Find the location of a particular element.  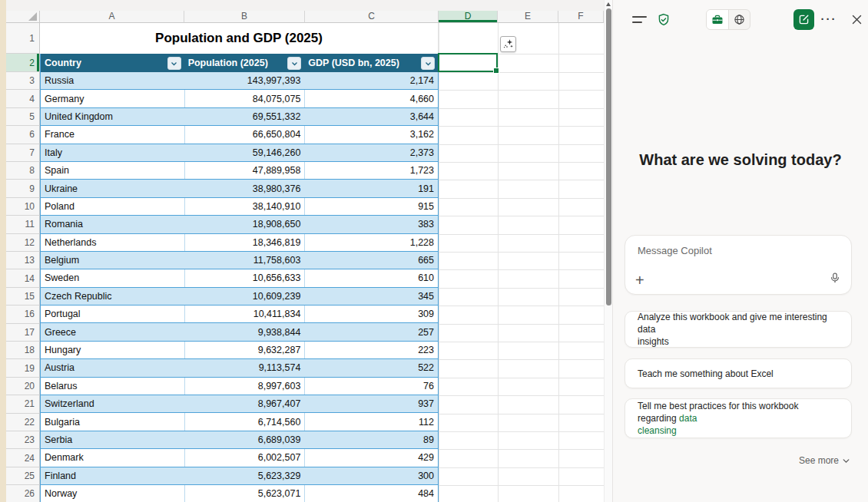

country-cell: Greece is located at coordinates (112, 332).